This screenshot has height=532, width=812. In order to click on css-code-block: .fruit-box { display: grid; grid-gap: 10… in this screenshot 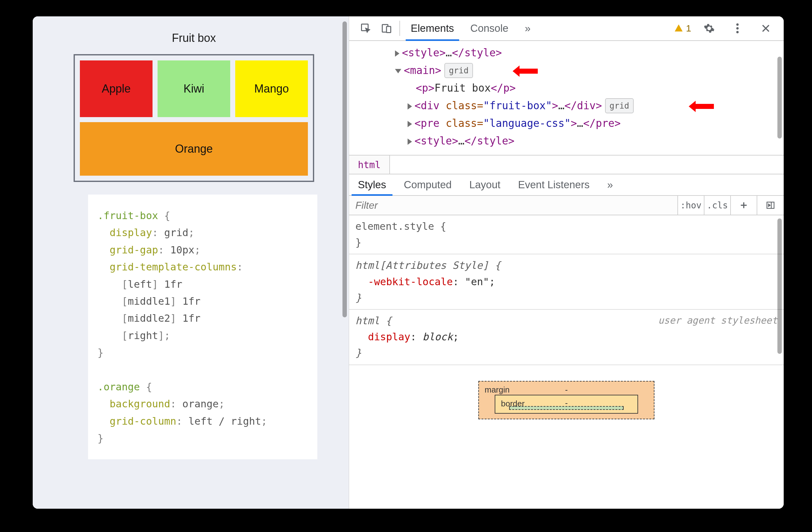, I will do `click(203, 327)`.